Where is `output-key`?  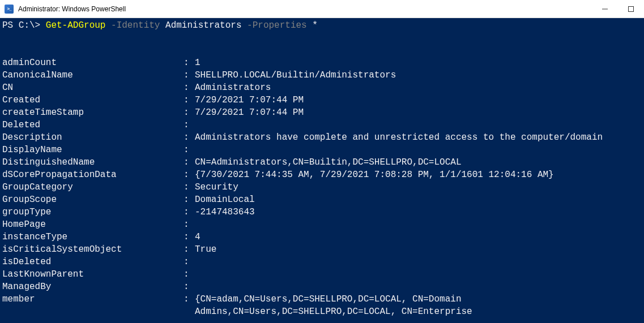 output-key is located at coordinates (93, 312).